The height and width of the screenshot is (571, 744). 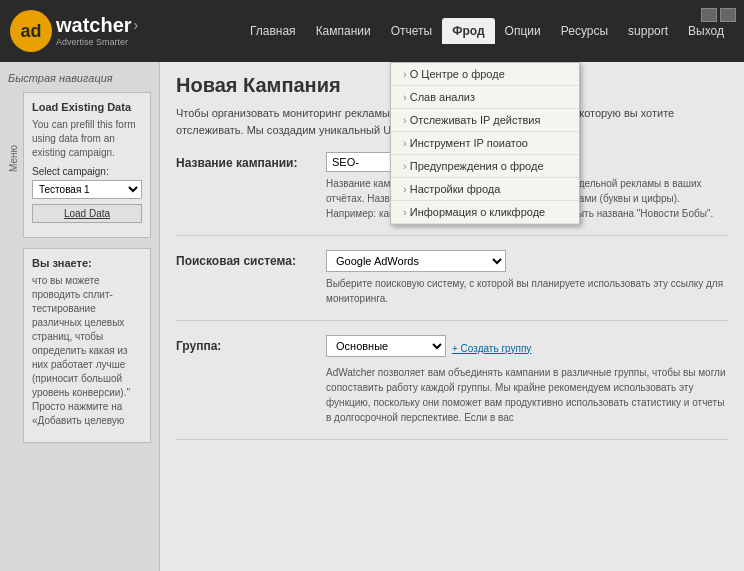 What do you see at coordinates (527, 395) in the screenshot?
I see `hint-group: AdWatcher позволяет вам объединять кампа…` at bounding box center [527, 395].